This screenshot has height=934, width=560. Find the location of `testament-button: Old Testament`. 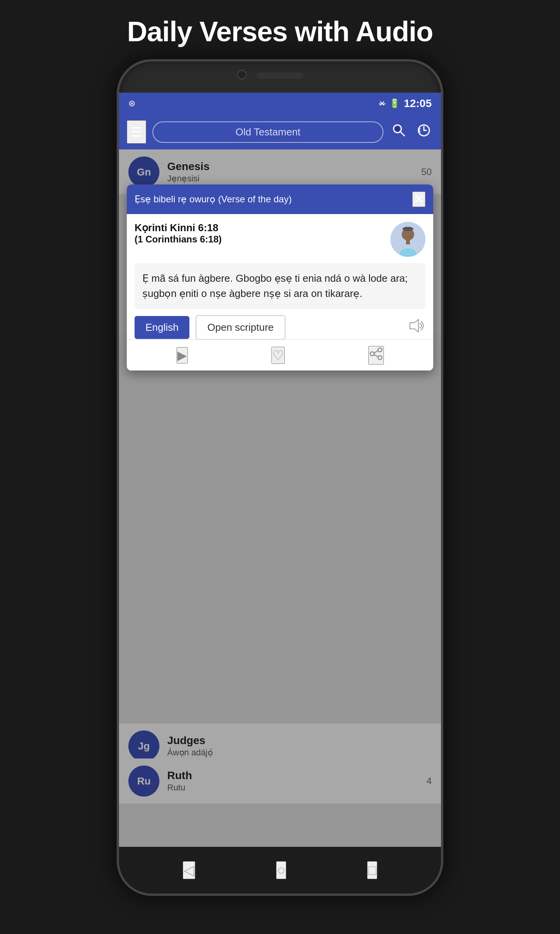

testament-button: Old Testament is located at coordinates (268, 132).